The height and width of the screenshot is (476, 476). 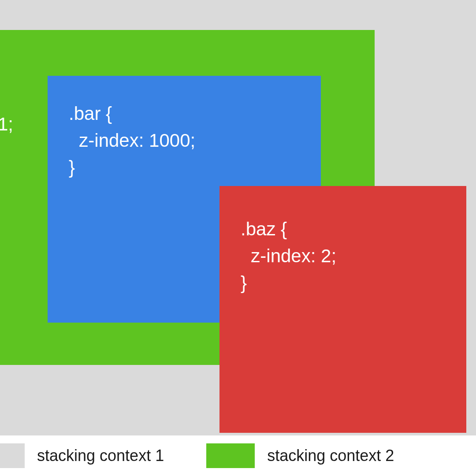 I want to click on baz-css-code: .baz { z-index: 2; }, so click(x=343, y=257).